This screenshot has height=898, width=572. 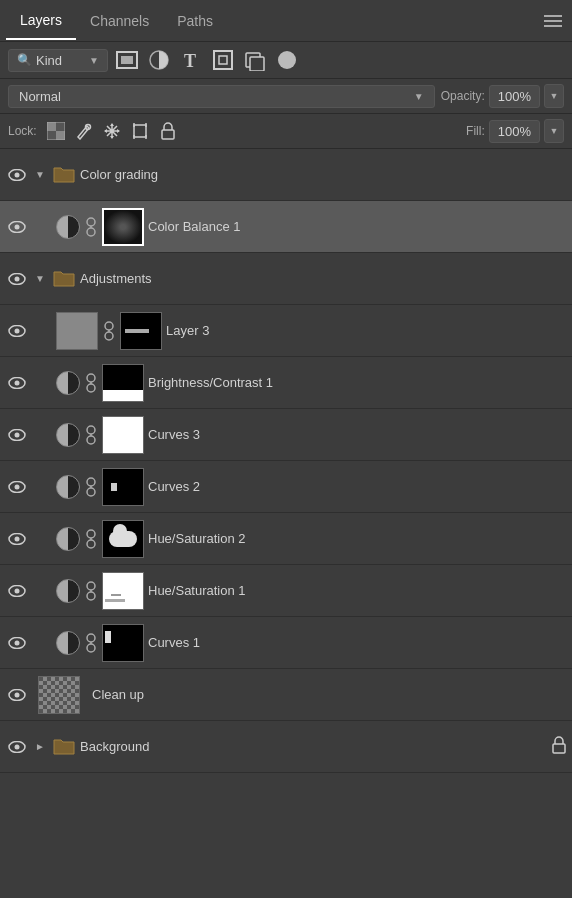 What do you see at coordinates (40, 747) in the screenshot?
I see `group-chevron-icon: ►` at bounding box center [40, 747].